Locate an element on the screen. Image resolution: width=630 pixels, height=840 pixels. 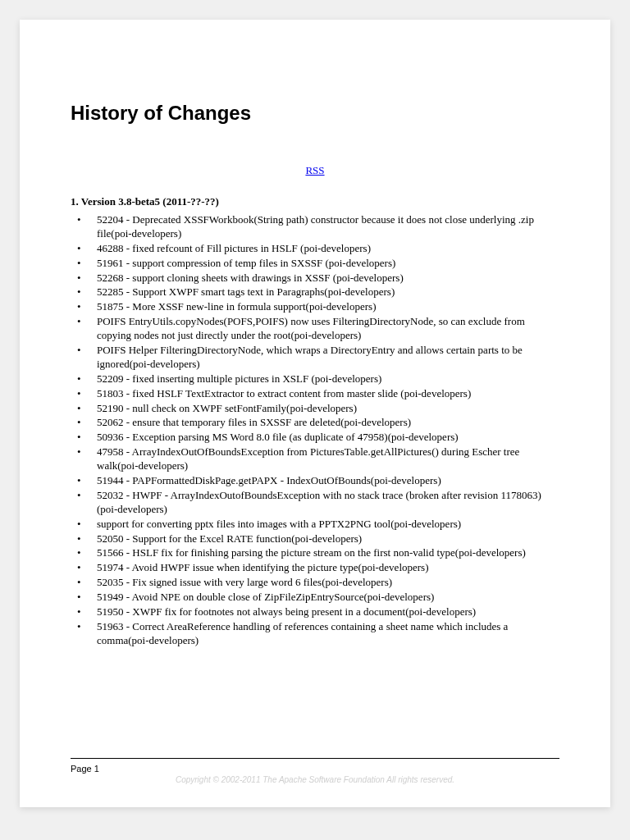
list-item: 50936 - Exception parsing MS Word 8.0 fi… is located at coordinates (315, 438).